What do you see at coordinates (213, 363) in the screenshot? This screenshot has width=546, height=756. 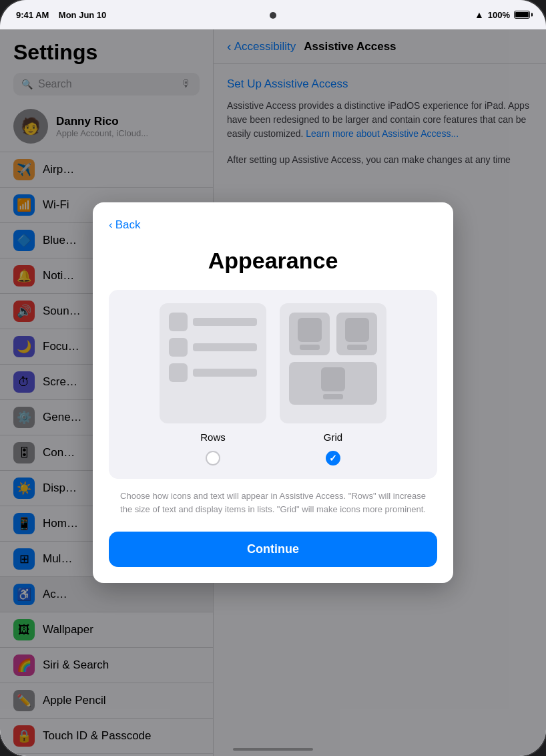 I see `rows-preview` at bounding box center [213, 363].